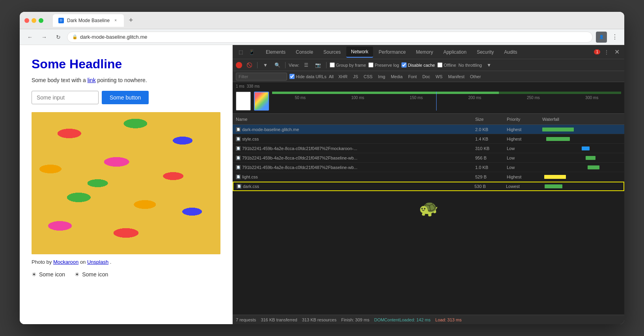 Image resolution: width=644 pixels, height=336 pixels. Describe the element at coordinates (428, 177) in the screenshot. I see `table-row: 📄 light.css 529 B Highest` at that location.